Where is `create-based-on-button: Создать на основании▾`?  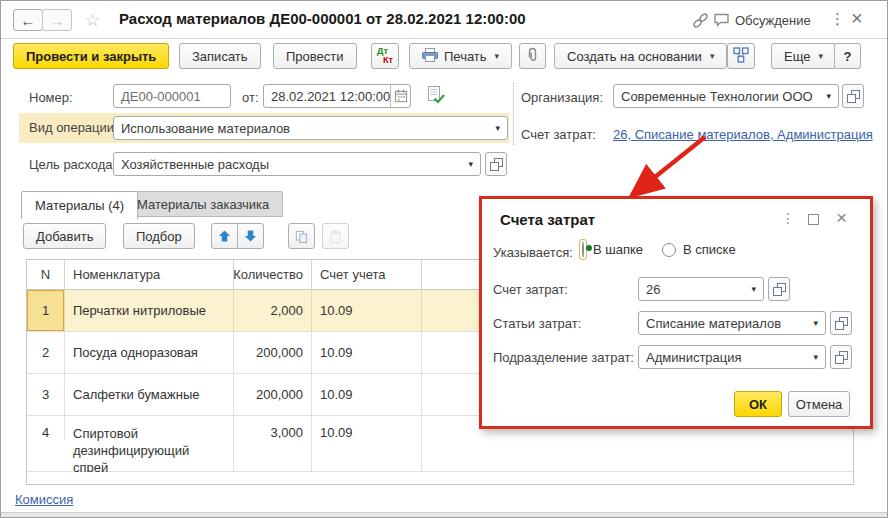 create-based-on-button: Создать на основании▾ is located at coordinates (640, 56).